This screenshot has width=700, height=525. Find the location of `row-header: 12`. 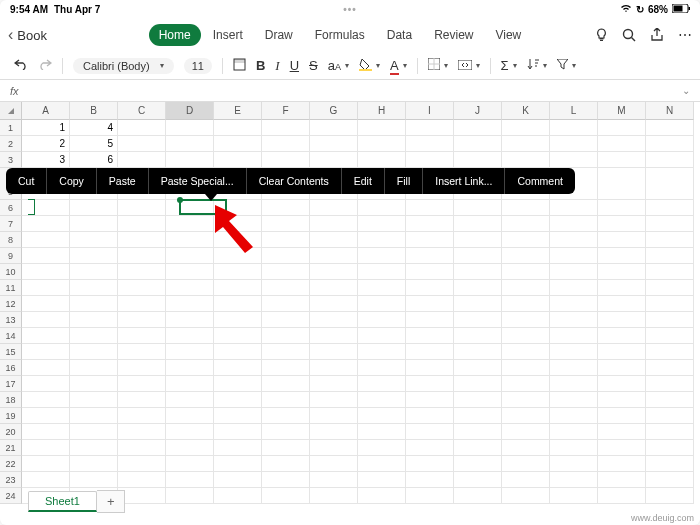

row-header: 12 is located at coordinates (11, 304).